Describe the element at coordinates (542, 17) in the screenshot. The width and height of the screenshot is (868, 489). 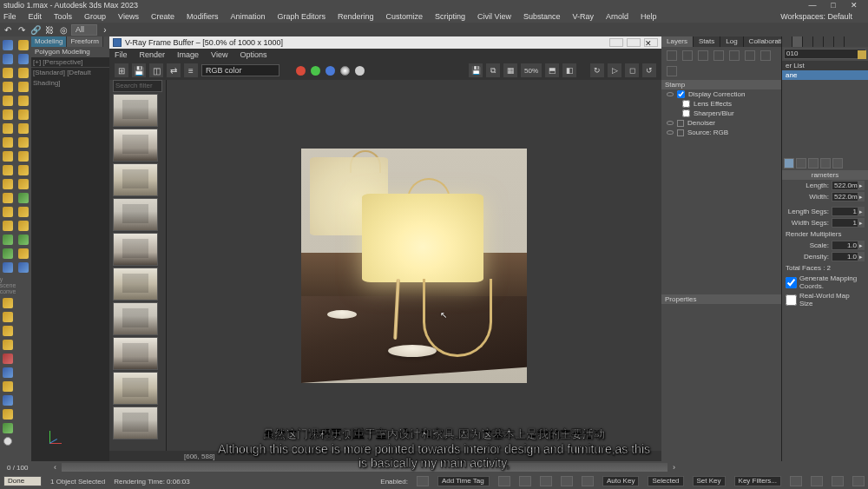
I see `menu-substance: Substance` at that location.